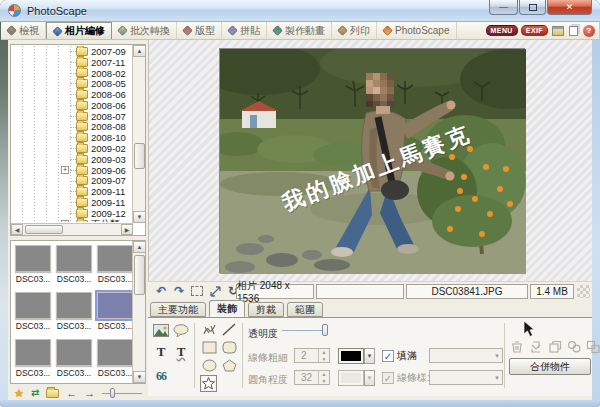  I want to click on thumbnail-vertical-scrollbar: ▲ ▼, so click(138, 312).